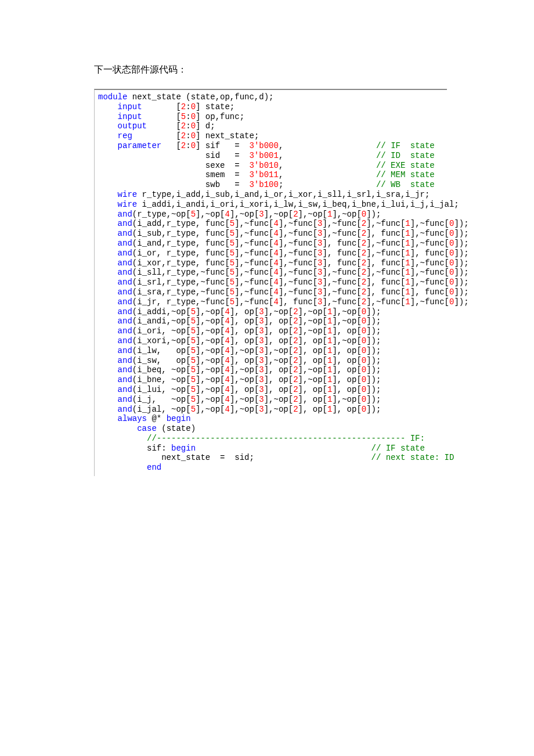 This screenshot has height=756, width=534. What do you see at coordinates (161, 214) in the screenshot?
I see `t: (r_type,~op[` at bounding box center [161, 214].